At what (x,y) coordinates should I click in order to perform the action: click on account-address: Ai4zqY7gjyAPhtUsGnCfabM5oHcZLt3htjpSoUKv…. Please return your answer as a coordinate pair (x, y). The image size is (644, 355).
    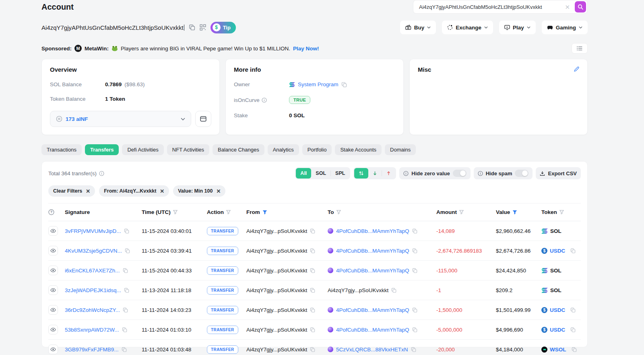
    Looking at the image, I should click on (113, 27).